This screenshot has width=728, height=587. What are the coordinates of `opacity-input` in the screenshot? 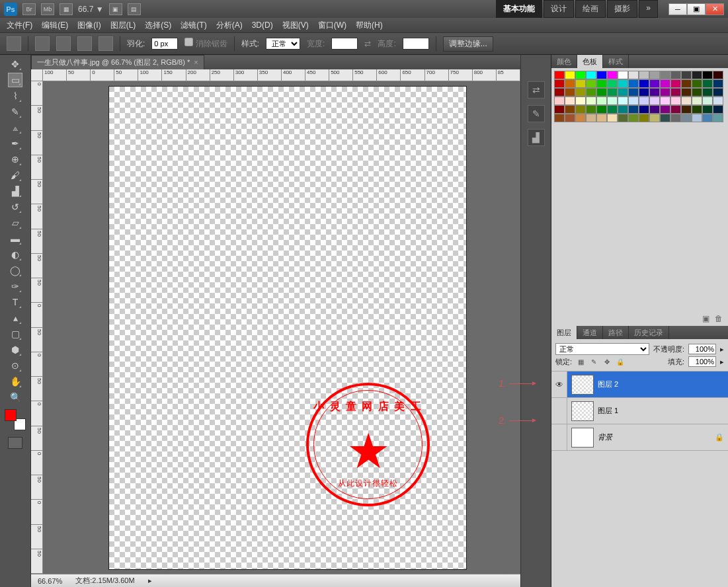 It's located at (702, 349).